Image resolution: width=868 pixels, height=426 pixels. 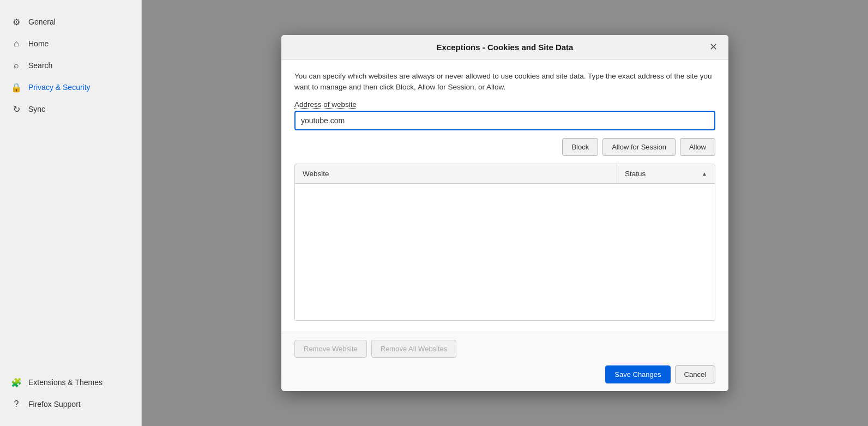 I want to click on search-icon: ⌕, so click(x=16, y=65).